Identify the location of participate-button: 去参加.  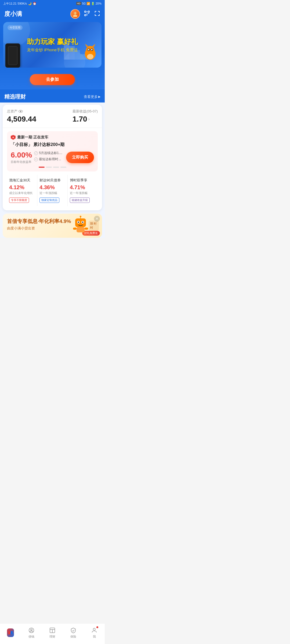
(52, 79).